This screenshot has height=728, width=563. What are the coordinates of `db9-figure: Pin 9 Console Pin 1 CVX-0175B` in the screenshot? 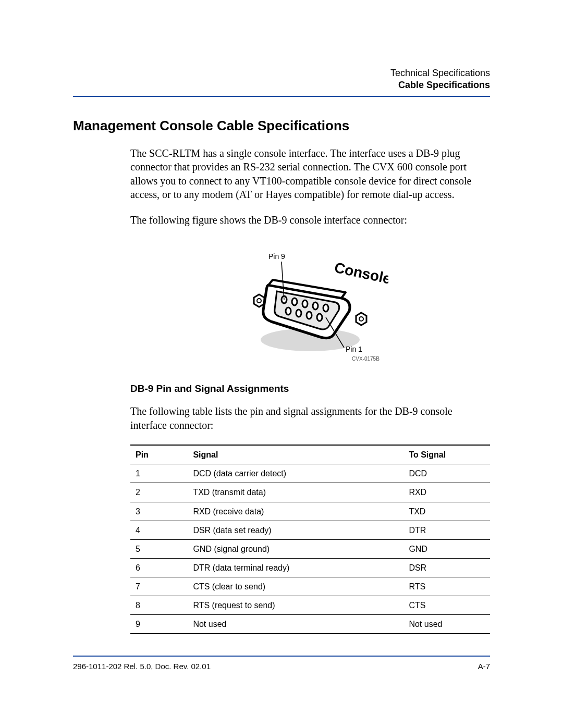 It's located at (310, 302).